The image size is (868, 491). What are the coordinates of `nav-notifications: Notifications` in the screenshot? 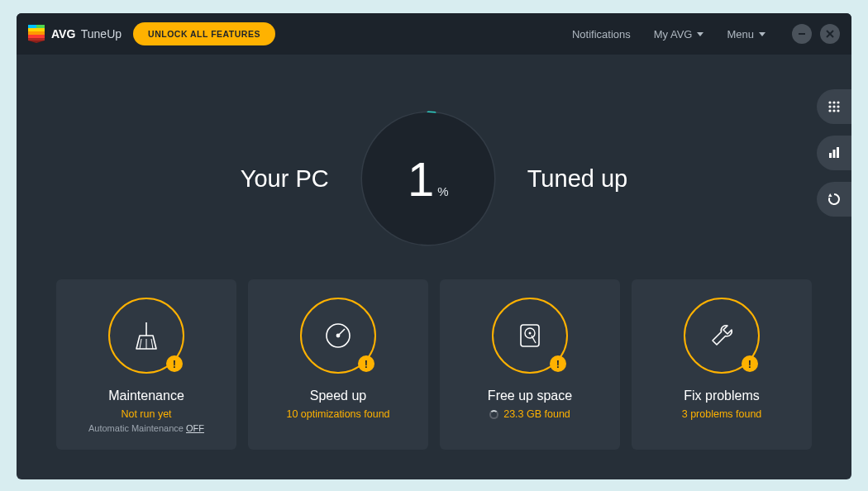 It's located at (602, 35).